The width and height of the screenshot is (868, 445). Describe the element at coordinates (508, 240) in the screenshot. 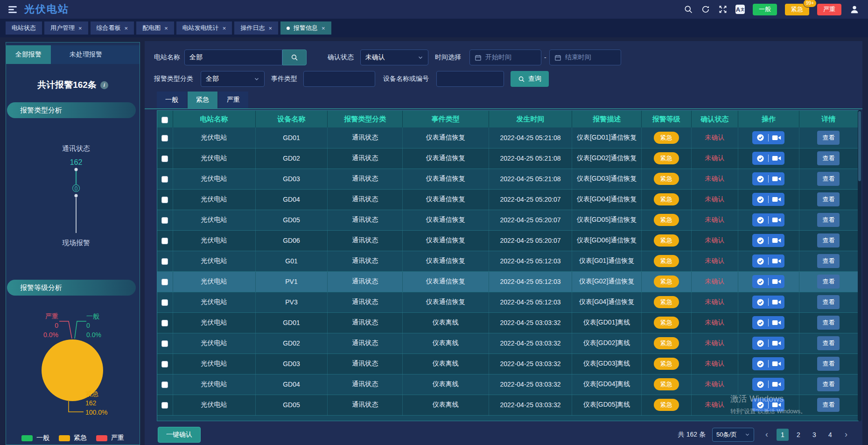

I see `table-row: 光伏电站 GD06 通讯状态 仪表通信恢复 2022-04-25 05:20:0…` at that location.